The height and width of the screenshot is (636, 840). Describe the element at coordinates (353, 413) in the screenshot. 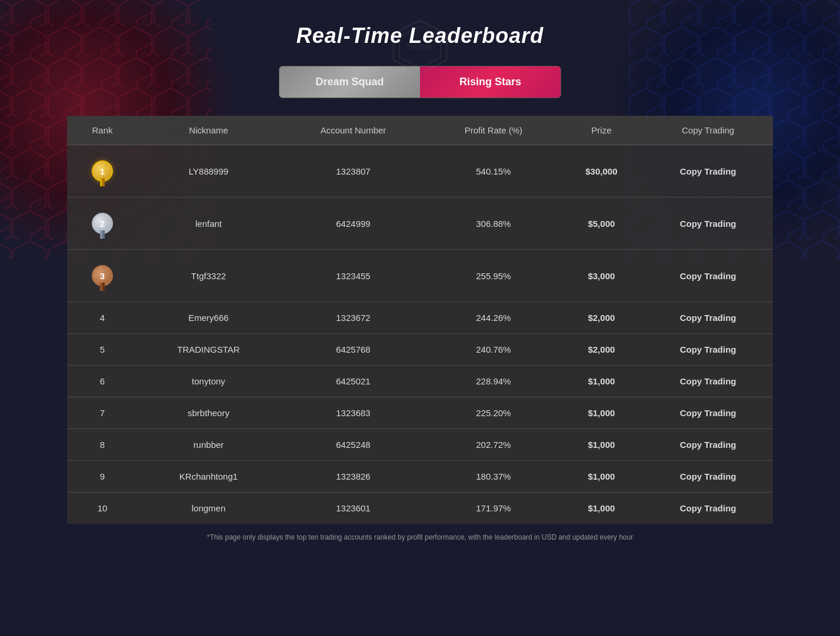

I see `account-cell: 1323683` at that location.